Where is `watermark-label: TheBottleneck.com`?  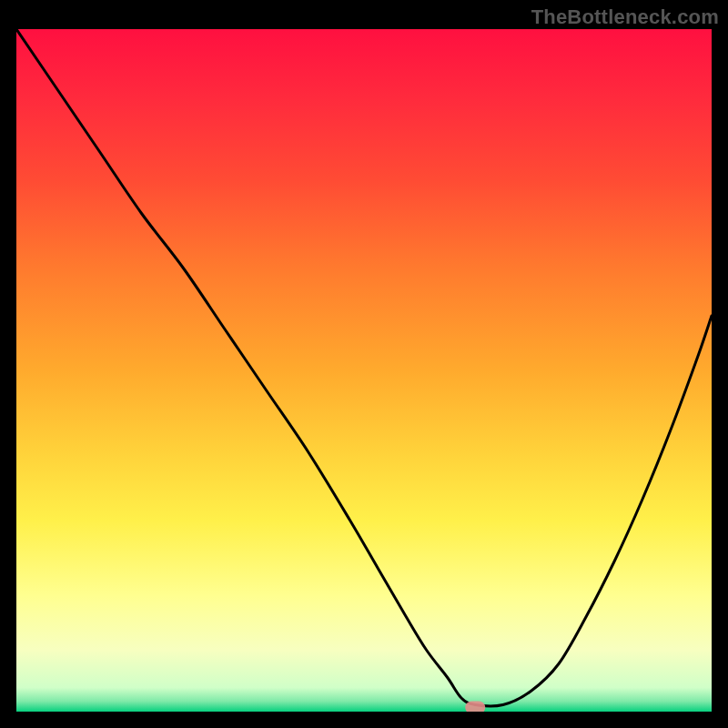 watermark-label: TheBottleneck.com is located at coordinates (625, 17).